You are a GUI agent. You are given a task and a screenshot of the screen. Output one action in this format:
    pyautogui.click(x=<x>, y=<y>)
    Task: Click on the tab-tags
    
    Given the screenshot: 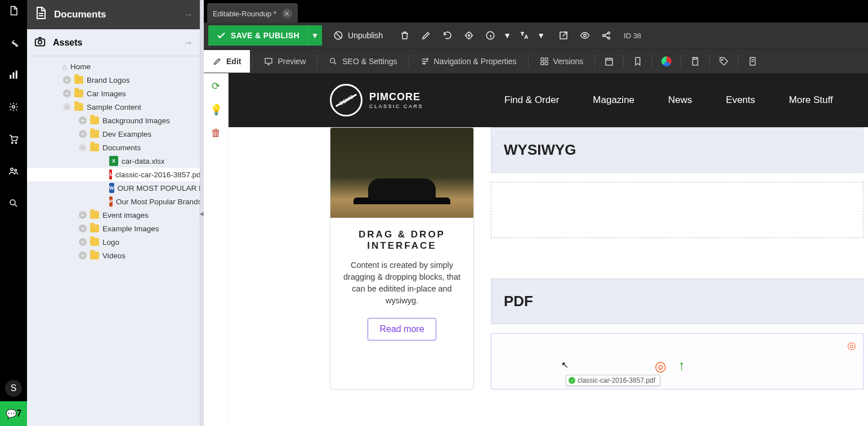 What is the action you would take?
    pyautogui.click(x=724, y=61)
    